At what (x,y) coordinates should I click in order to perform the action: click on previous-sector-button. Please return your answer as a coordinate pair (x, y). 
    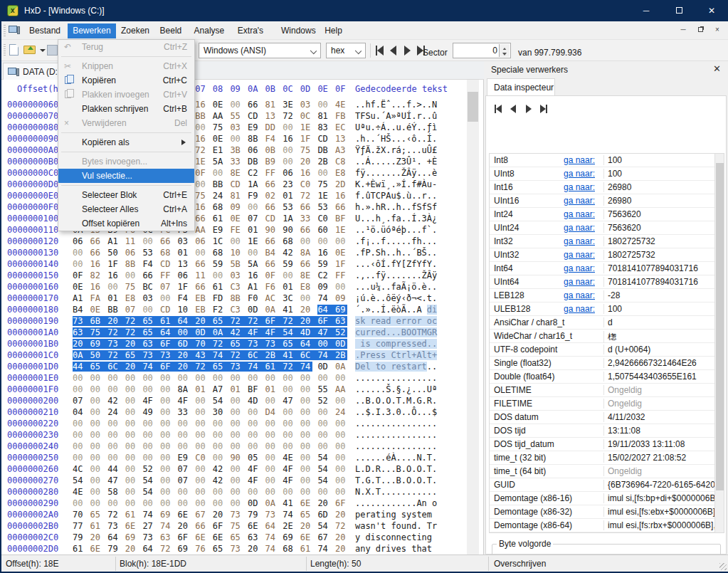
    Looking at the image, I should click on (396, 51).